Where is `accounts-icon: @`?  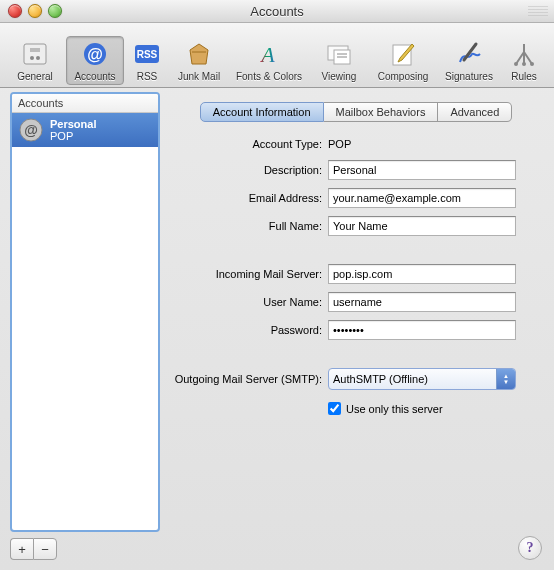 accounts-icon: @ is located at coordinates (95, 54).